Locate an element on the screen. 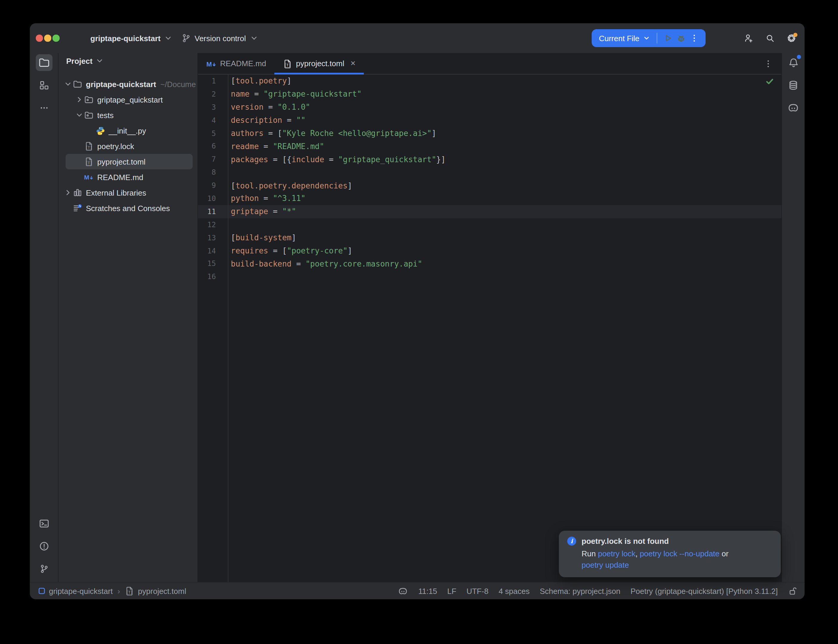  notification-text: Run is located at coordinates (590, 554).